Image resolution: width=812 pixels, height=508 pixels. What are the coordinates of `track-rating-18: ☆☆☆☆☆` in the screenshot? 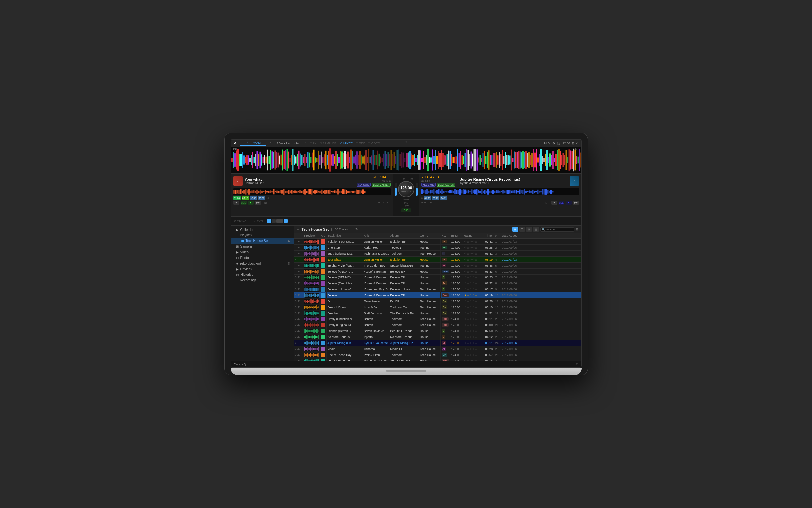 It's located at (474, 349).